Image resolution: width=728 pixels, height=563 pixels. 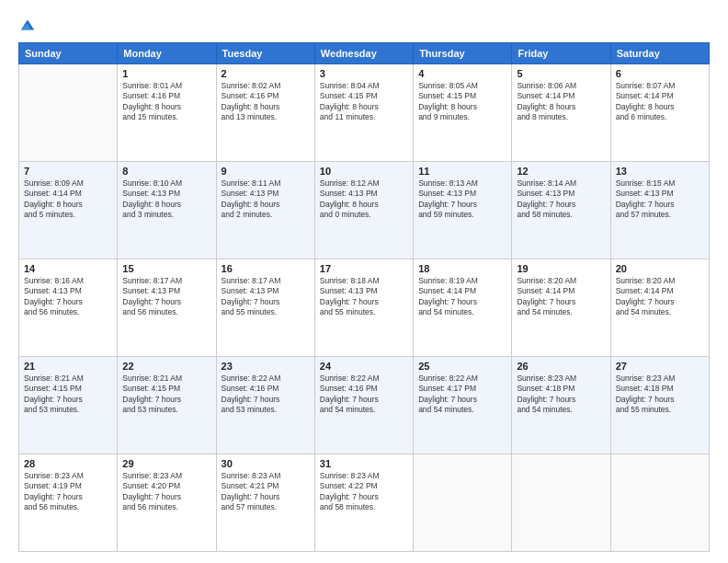 What do you see at coordinates (660, 211) in the screenshot?
I see `calendar-cell: 13Sunrise: 8:15 AMSunset: 4:13 PMDayligh…` at bounding box center [660, 211].